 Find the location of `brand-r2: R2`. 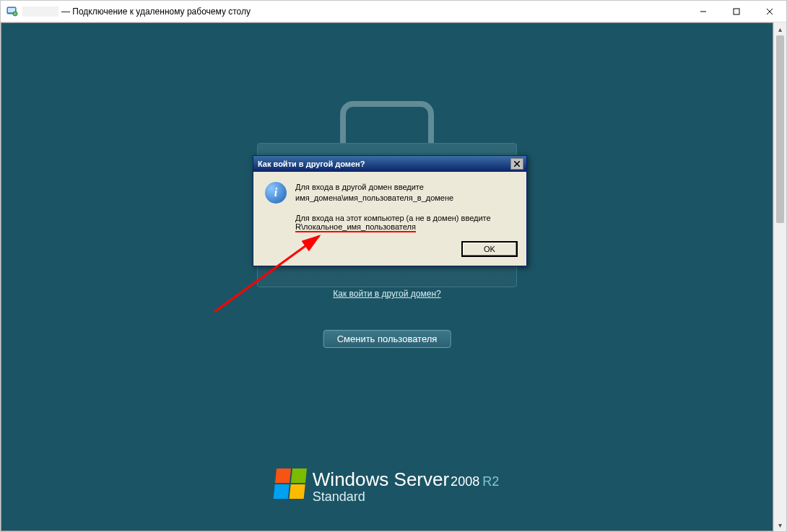

brand-r2: R2 is located at coordinates (491, 481).